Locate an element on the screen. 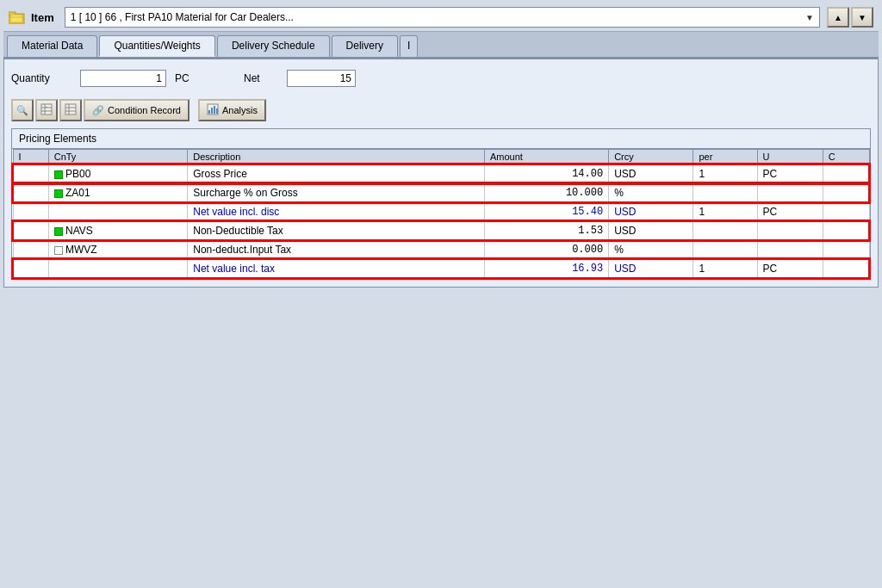 Image resolution: width=882 pixels, height=588 pixels. tab-delivery: Delivery is located at coordinates (365, 46).